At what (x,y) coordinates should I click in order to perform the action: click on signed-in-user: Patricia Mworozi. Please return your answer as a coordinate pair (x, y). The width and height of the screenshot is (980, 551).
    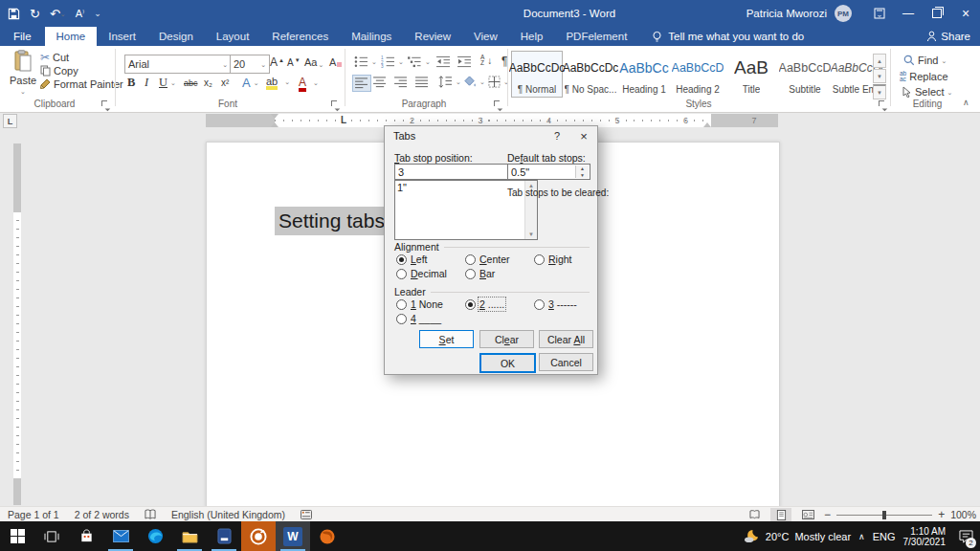
    Looking at the image, I should click on (787, 13).